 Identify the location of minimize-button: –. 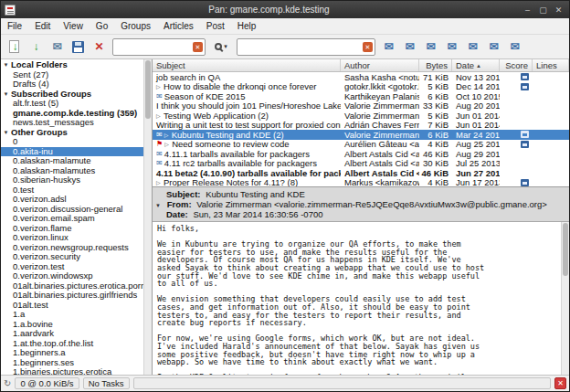
(528, 10).